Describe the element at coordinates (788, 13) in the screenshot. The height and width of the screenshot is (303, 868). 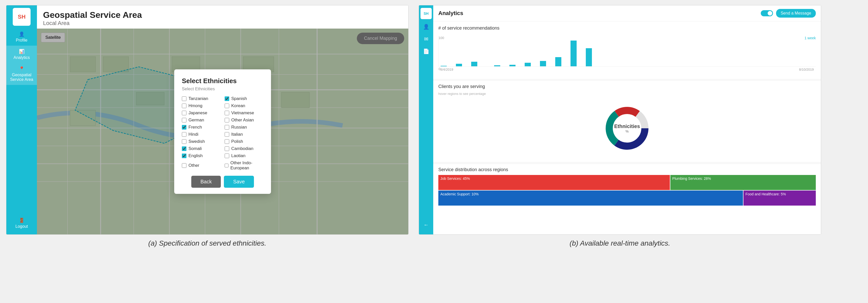
I see `analytics-header-right: Send a Message` at that location.